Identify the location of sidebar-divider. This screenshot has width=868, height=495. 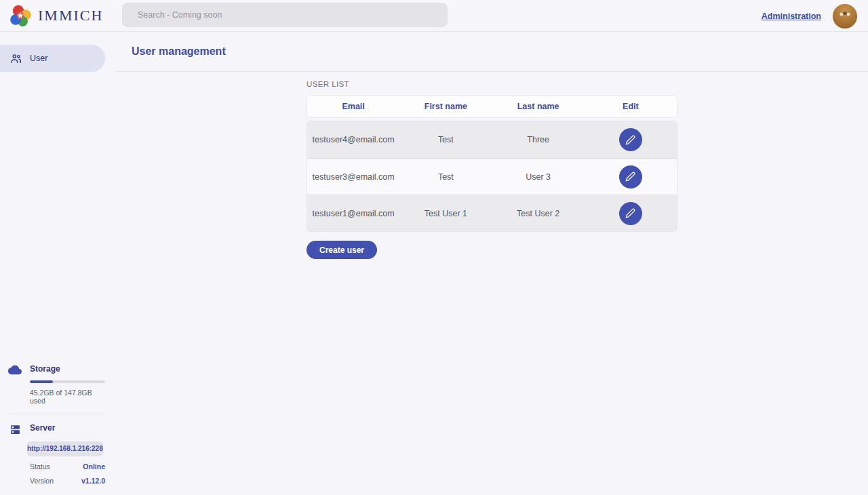
(57, 414).